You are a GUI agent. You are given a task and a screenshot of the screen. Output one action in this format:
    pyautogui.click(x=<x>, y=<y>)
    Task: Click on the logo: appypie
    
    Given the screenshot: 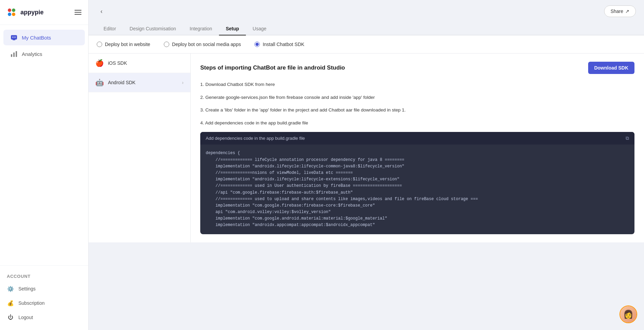 What is the action you would take?
    pyautogui.click(x=25, y=12)
    